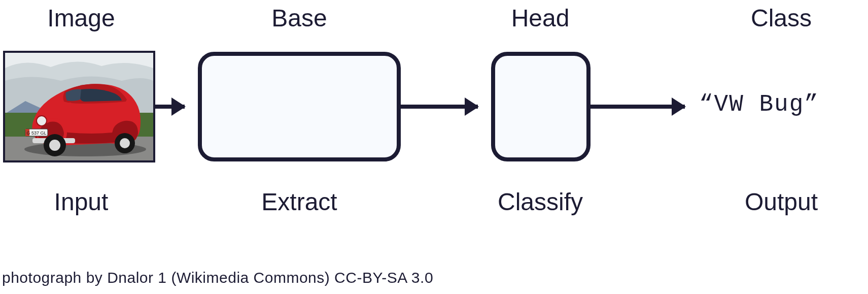 The height and width of the screenshot is (294, 868). I want to click on label-base-bottom: Extract, so click(299, 202).